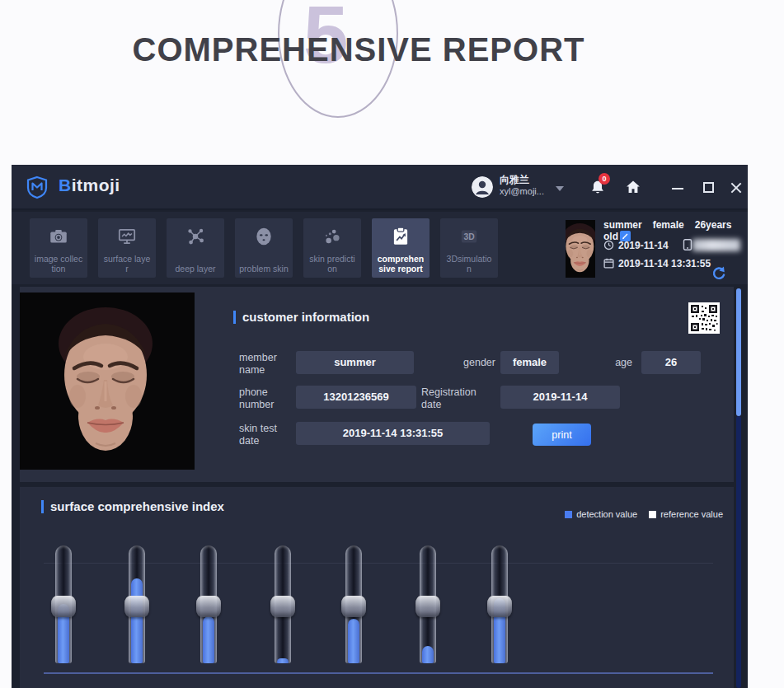  Describe the element at coordinates (664, 264) in the screenshot. I see `session-datetime: 2019-11-14 13:31:55` at that location.